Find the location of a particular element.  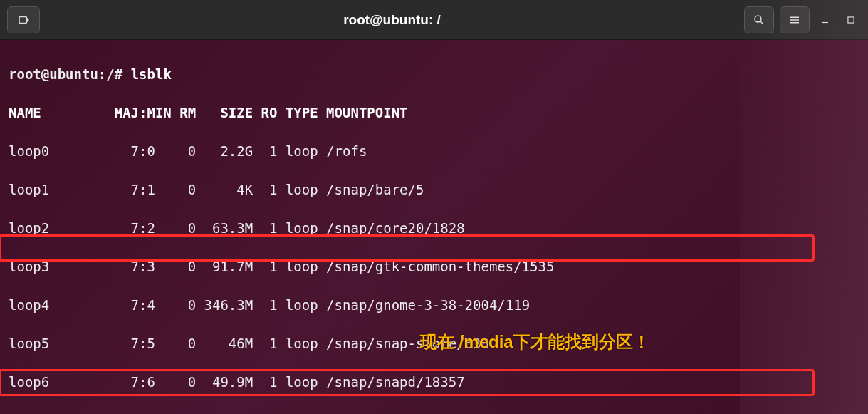

menu-button is located at coordinates (795, 20).